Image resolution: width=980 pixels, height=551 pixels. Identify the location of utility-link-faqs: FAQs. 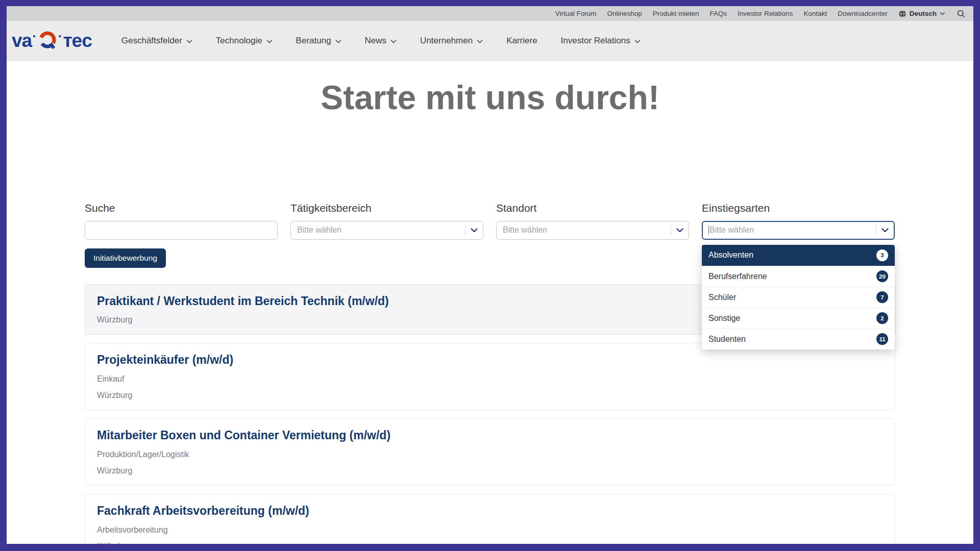
(719, 13).